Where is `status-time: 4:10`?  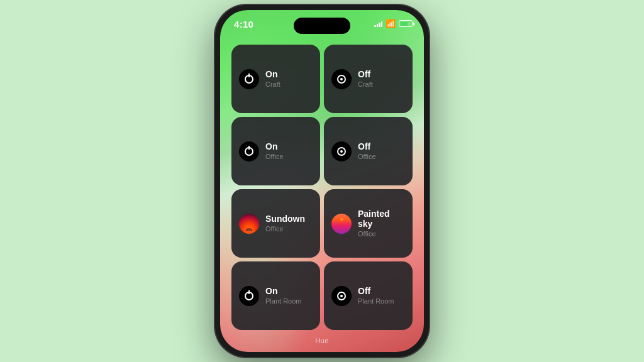
status-time: 4:10 is located at coordinates (244, 24).